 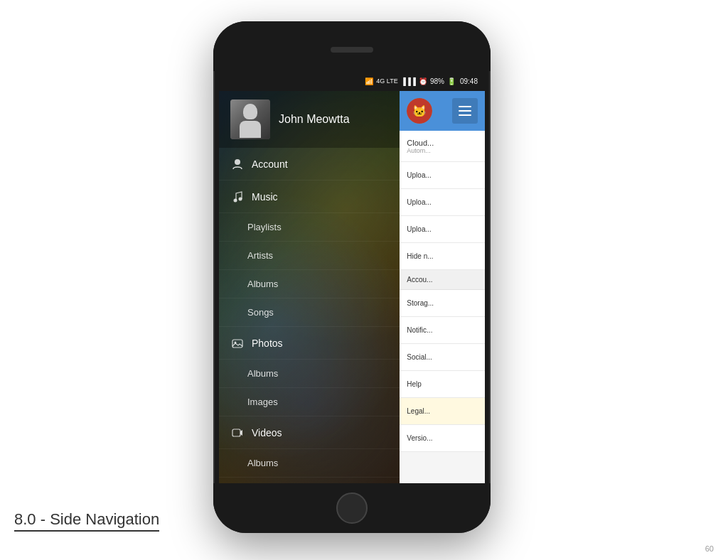 What do you see at coordinates (309, 284) in the screenshot?
I see `nav-sub-albums-music: Albums` at bounding box center [309, 284].